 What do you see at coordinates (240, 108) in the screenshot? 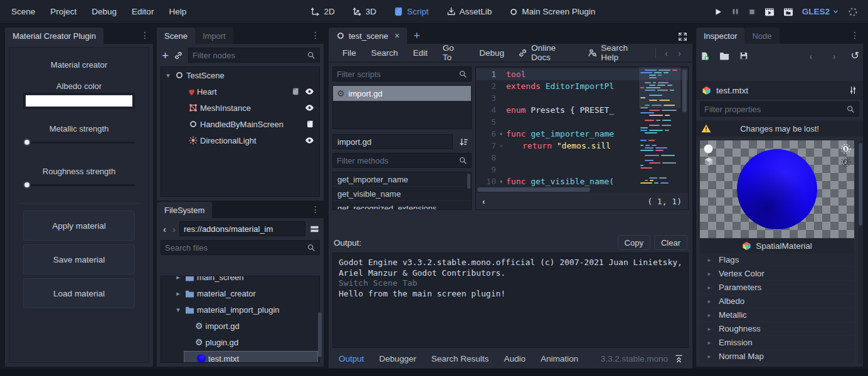
I see `scene-node-meshinstance: MeshInstance` at bounding box center [240, 108].